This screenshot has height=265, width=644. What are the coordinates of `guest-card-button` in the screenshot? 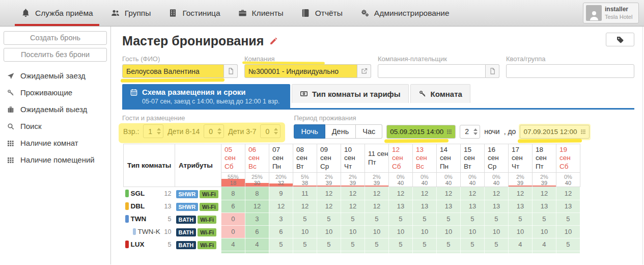 It's located at (231, 71).